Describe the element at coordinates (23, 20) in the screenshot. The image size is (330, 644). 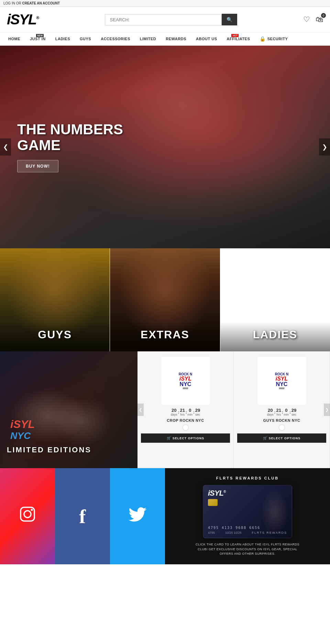
I see `site-logo: iSYL®` at that location.